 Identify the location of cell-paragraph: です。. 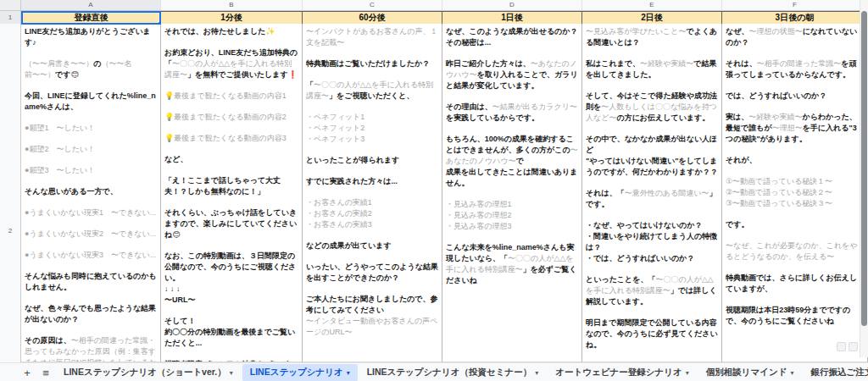
(795, 225).